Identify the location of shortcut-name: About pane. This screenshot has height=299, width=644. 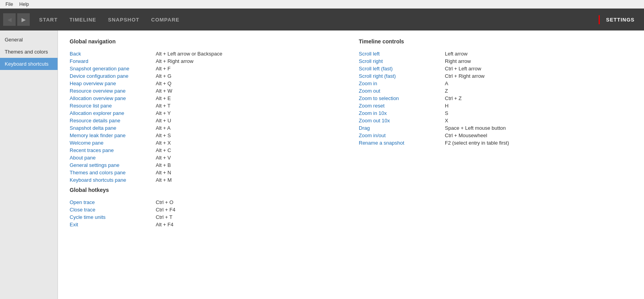
(113, 158).